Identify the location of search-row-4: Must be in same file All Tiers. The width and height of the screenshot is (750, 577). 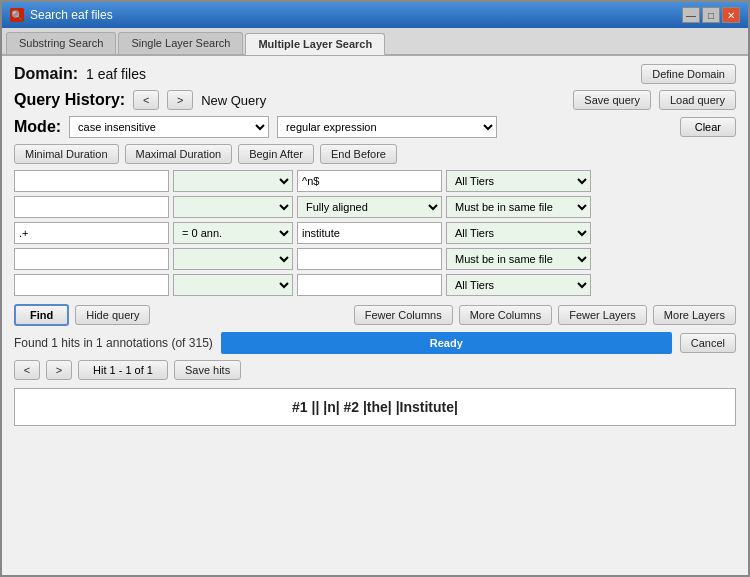
(375, 259).